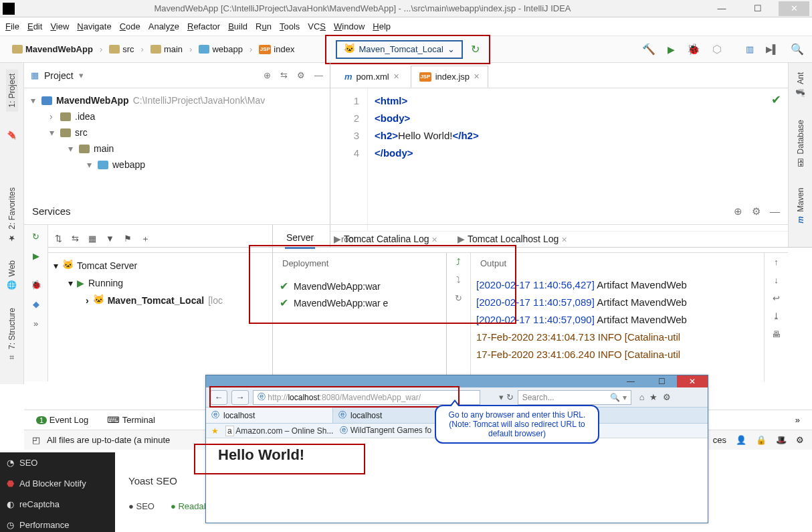 Image resolution: width=812 pixels, height=532 pixels. Describe the element at coordinates (662, 381) in the screenshot. I see `browser-maximize: ☐` at that location.